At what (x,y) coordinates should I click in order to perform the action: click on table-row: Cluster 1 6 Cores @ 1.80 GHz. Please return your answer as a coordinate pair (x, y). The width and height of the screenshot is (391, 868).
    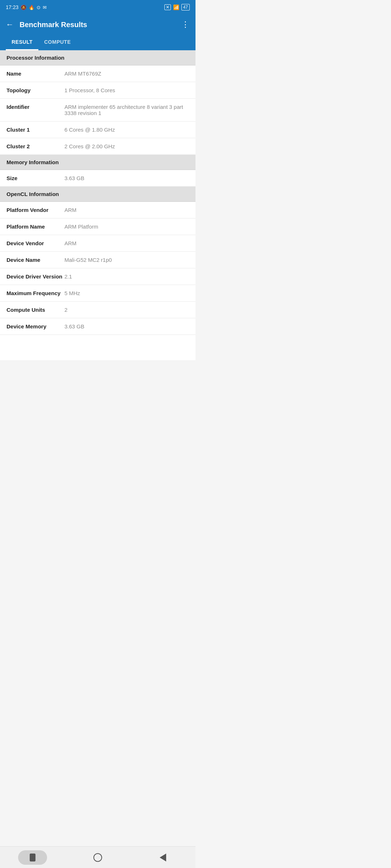
    Looking at the image, I should click on (98, 130).